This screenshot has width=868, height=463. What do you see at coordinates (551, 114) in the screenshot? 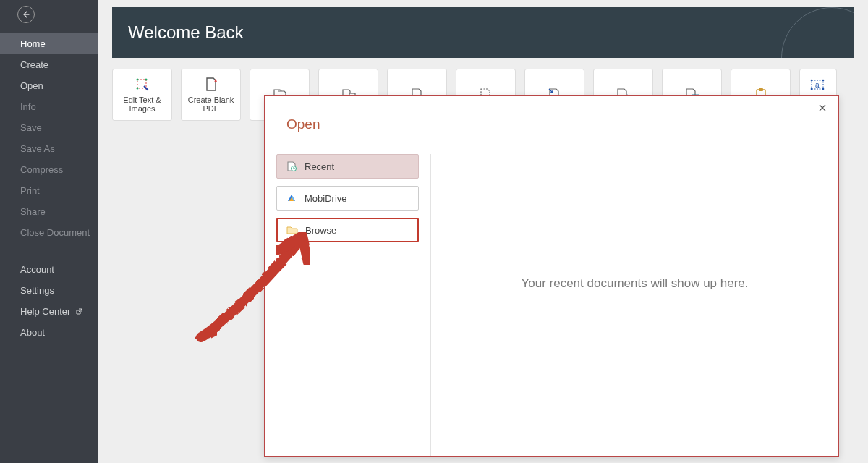
I see `dialog-title: Open` at bounding box center [551, 114].